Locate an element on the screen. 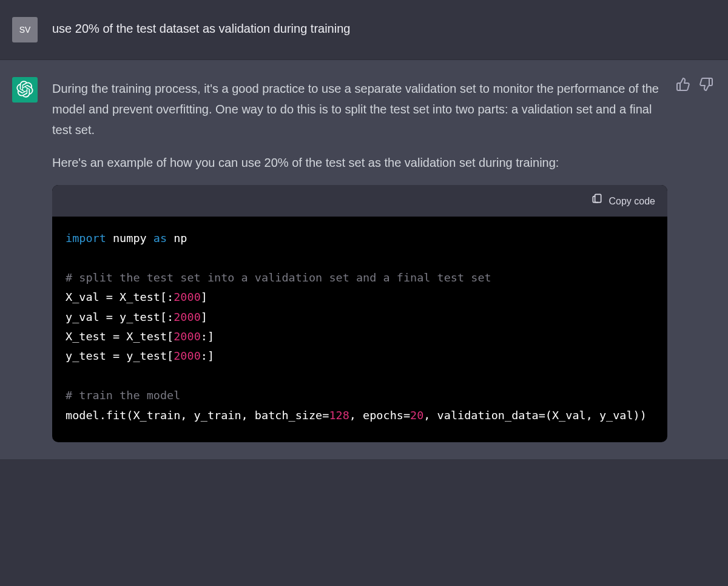 The image size is (728, 586). assistant-paragraph-2: Here's an example of how you can use 20%… is located at coordinates (360, 163).